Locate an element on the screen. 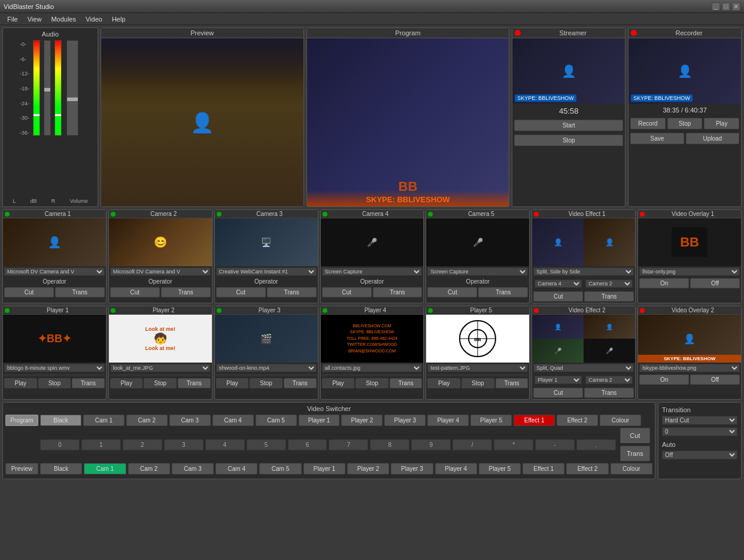 This screenshot has width=744, height=560. vfx-1-sub-a-select: Camera 4 is located at coordinates (558, 284).